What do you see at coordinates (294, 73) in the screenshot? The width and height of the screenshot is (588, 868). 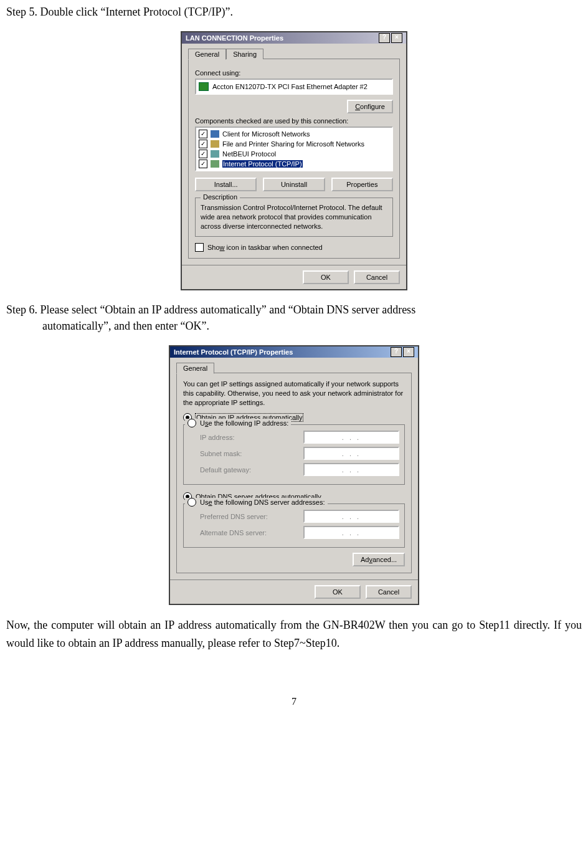 I see `connect-using-label: Connect using:` at bounding box center [294, 73].